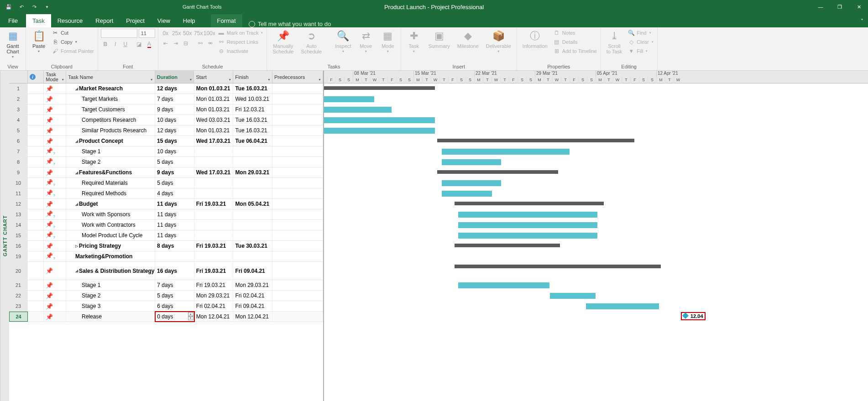 The height and width of the screenshot is (401, 868). I want to click on duration-cell: 6 days, so click(175, 306).